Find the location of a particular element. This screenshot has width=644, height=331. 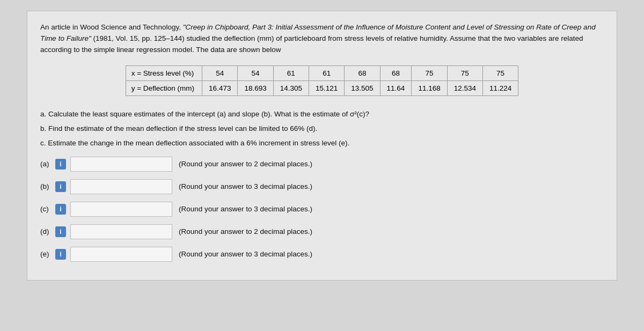

intro-paragraph: An article in Wood Science and Technolog… is located at coordinates (322, 39).